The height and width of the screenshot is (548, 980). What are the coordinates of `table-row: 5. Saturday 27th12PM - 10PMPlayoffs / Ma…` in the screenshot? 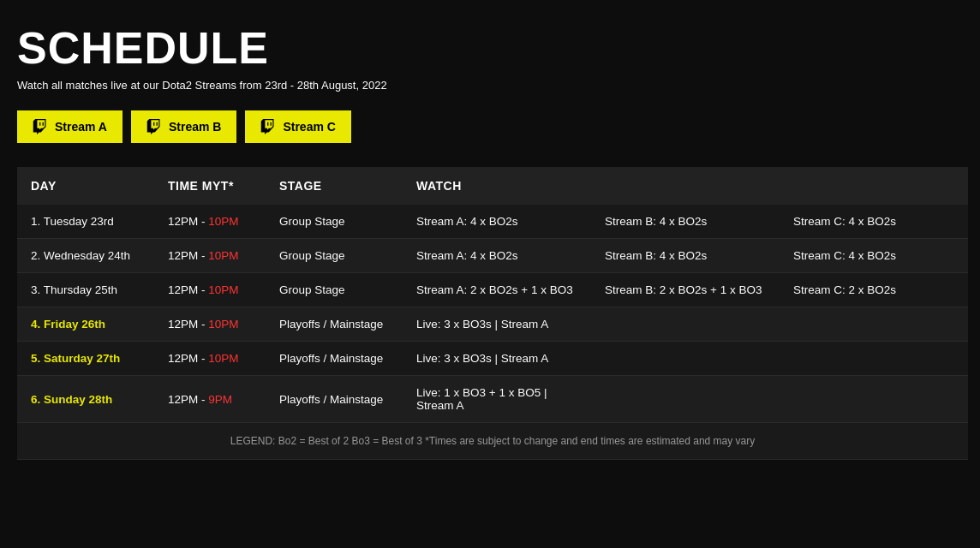 It's located at (493, 359).